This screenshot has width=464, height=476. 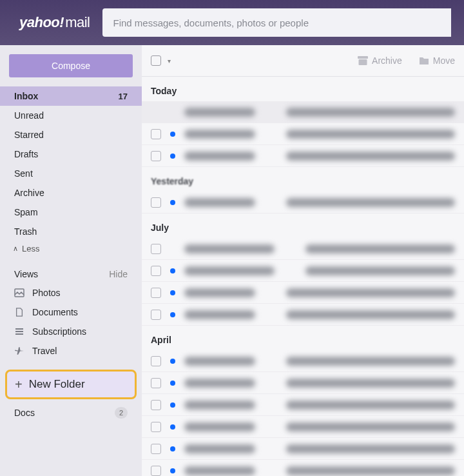 I want to click on system-folders: Inbox 17 Unread Starred Drafts Sent Arch…, so click(x=71, y=164).